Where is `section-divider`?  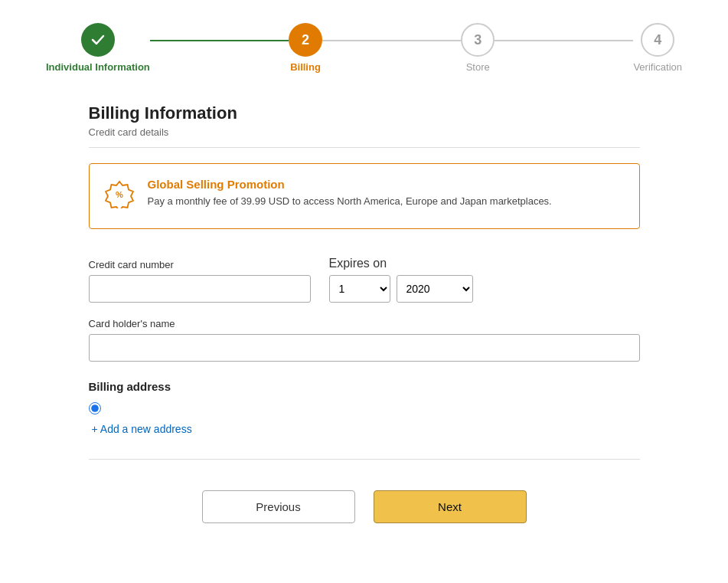
section-divider is located at coordinates (364, 147).